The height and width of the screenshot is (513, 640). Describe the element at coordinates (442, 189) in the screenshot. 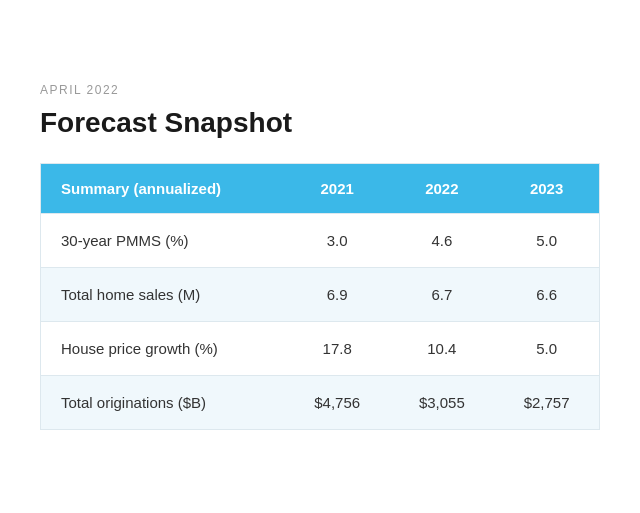

I see `col-header-2022: 2022` at that location.